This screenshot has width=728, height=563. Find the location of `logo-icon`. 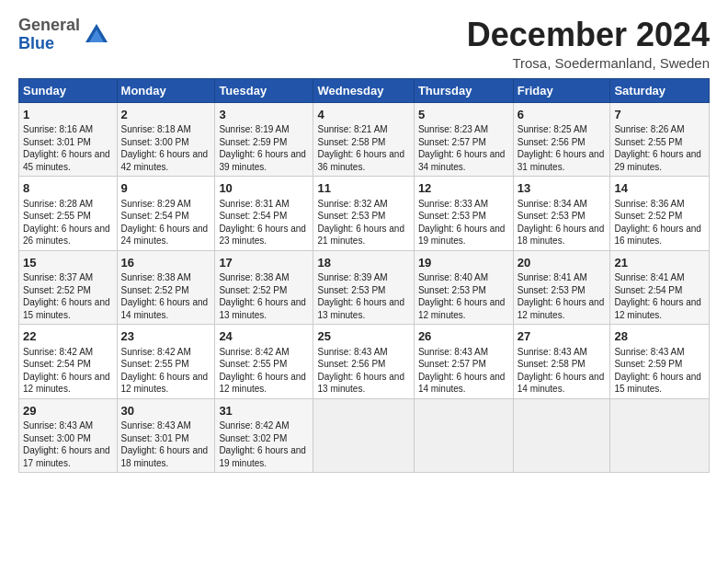

logo-icon is located at coordinates (97, 35).